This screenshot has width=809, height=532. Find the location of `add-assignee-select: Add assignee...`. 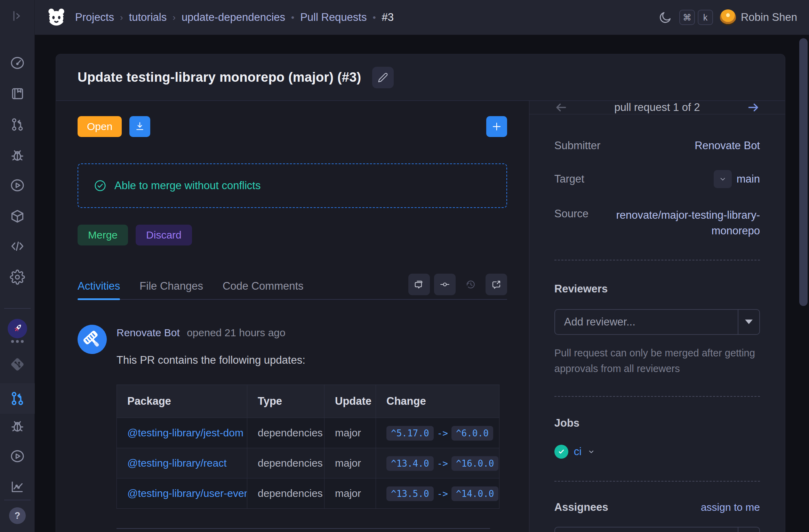

add-assignee-select: Add assignee... is located at coordinates (657, 529).